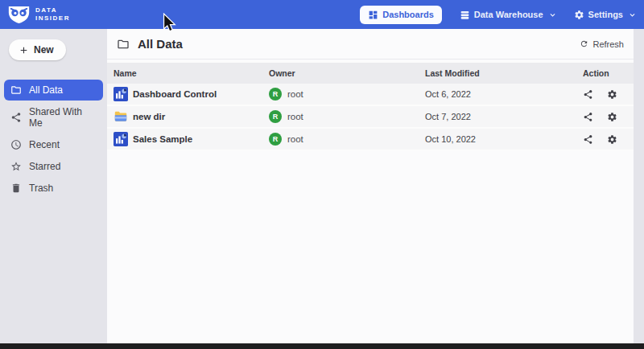 The width and height of the screenshot is (644, 349). Describe the element at coordinates (24, 50) in the screenshot. I see `plus-icon` at that location.